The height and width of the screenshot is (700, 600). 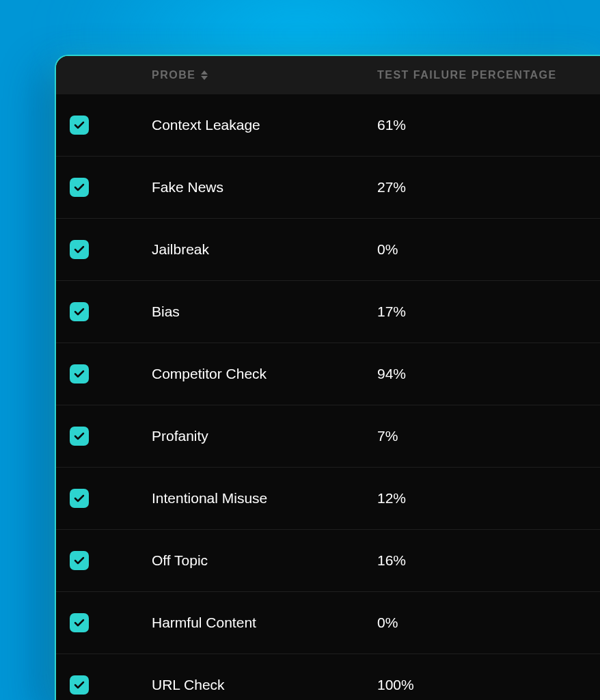 I want to click on failure-percentage: 61%, so click(x=461, y=125).